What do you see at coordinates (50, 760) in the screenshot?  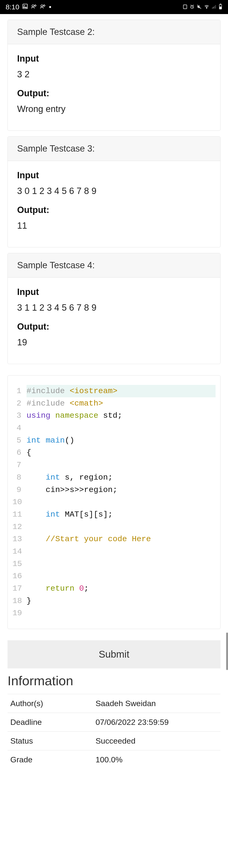 I see `info-label: Grade` at bounding box center [50, 760].